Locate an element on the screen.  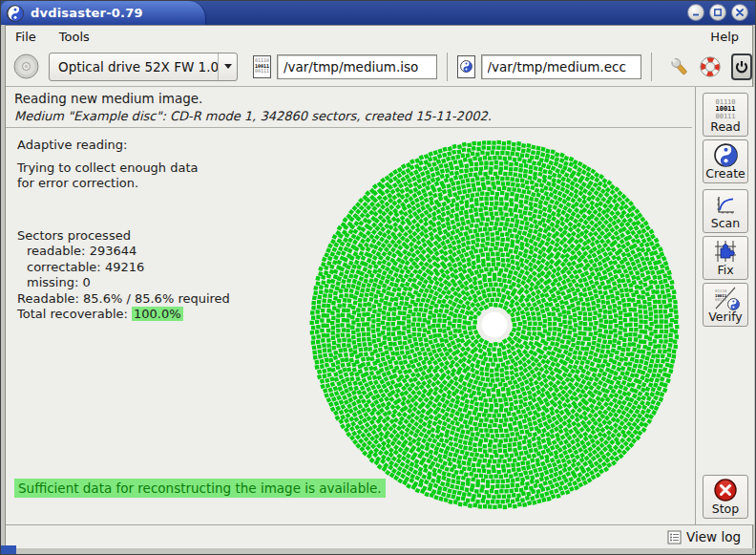
mode-label: Adaptive reading: is located at coordinates (124, 145).